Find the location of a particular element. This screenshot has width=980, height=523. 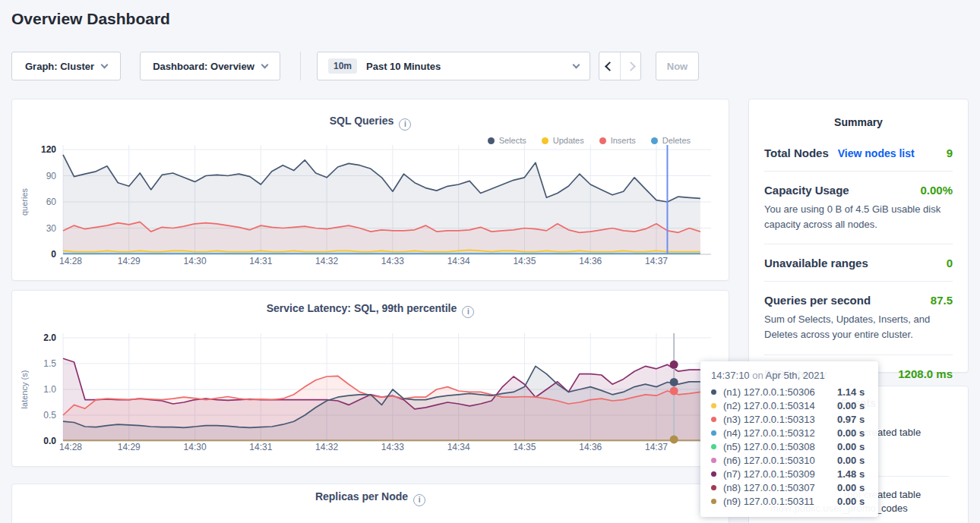

summary-row-total-nodes: Total Nodes View nodes list 9 is located at coordinates (858, 153).